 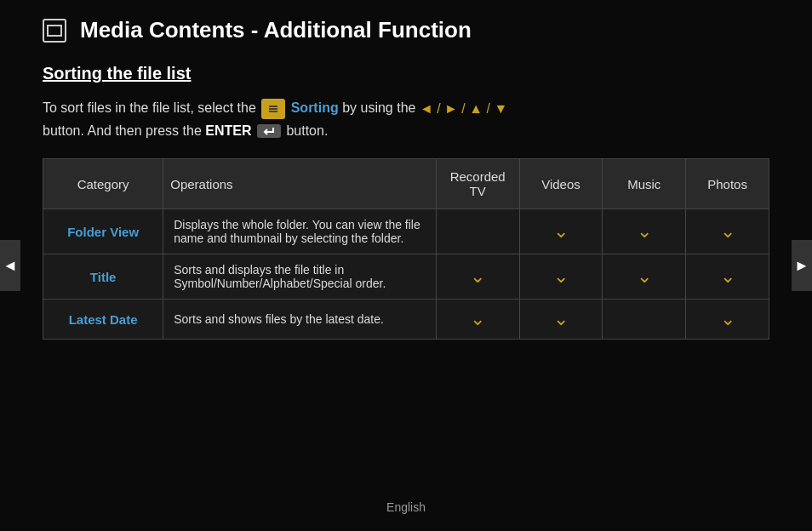 I want to click on operations-cell: Sorts and shows files by the latest date…, so click(x=300, y=320).